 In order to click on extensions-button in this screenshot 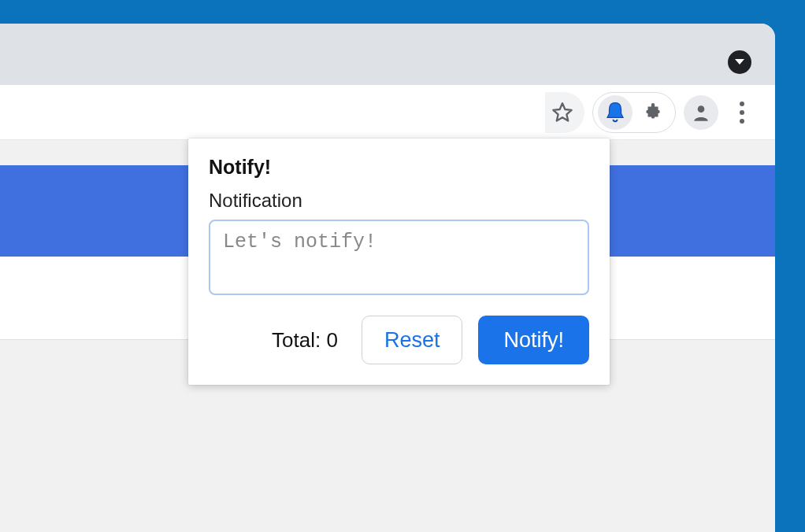, I will do `click(653, 113)`.